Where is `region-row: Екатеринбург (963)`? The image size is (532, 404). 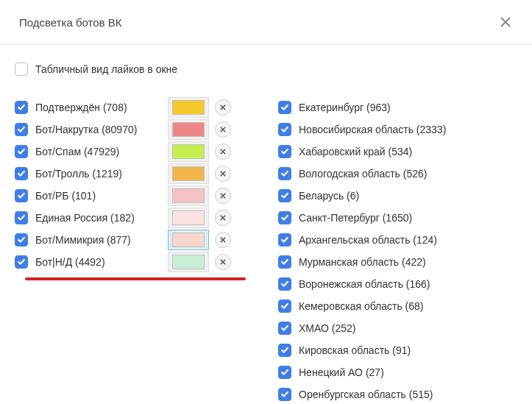 region-row: Екатеринбург (963) is located at coordinates (397, 107).